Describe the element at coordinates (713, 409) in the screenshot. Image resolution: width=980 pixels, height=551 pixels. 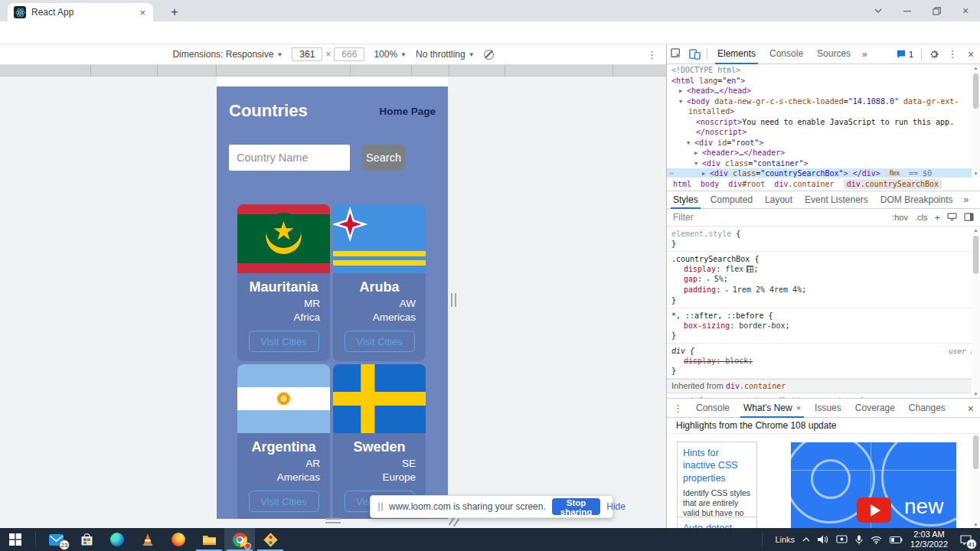
I see `drawer-tab-console: Console` at that location.